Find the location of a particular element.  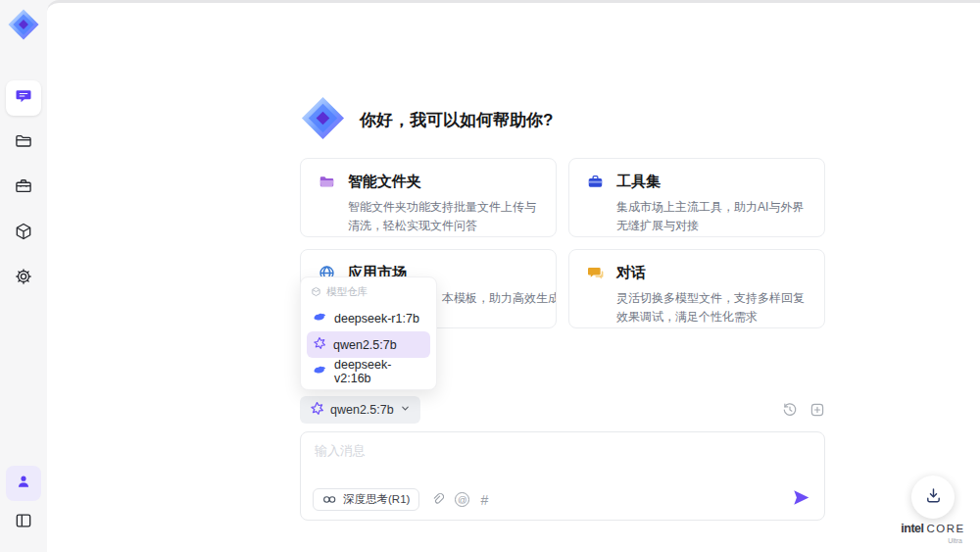

card-description: 智能文件夹功能支持批量文件上传与清洗，轻松实现文件问答 is located at coordinates (444, 216).